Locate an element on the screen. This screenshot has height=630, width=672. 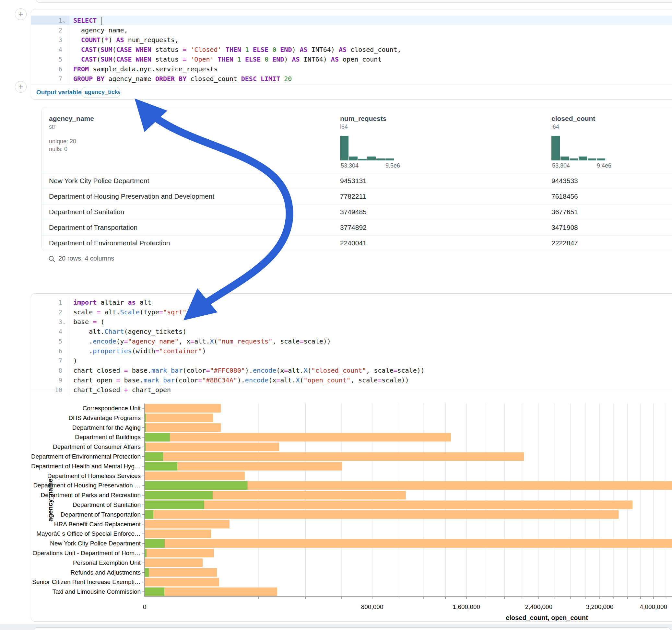
y-tick-label: HRA Benefit Card Replacement is located at coordinates (97, 524).